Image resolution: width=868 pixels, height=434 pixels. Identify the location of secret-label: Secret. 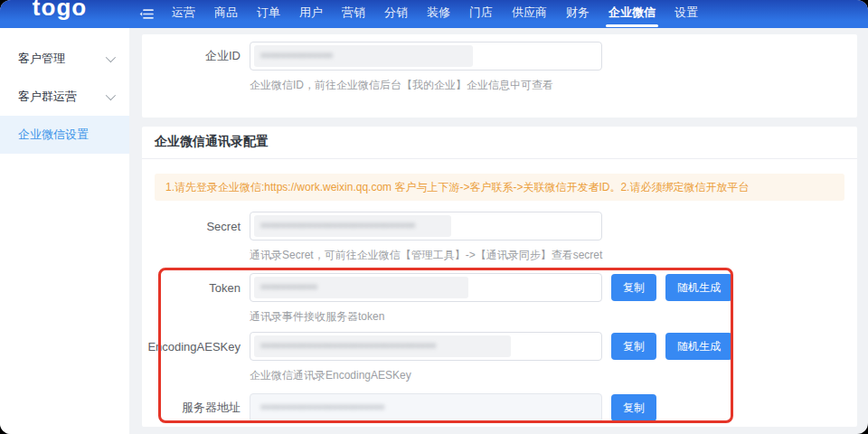
(192, 226).